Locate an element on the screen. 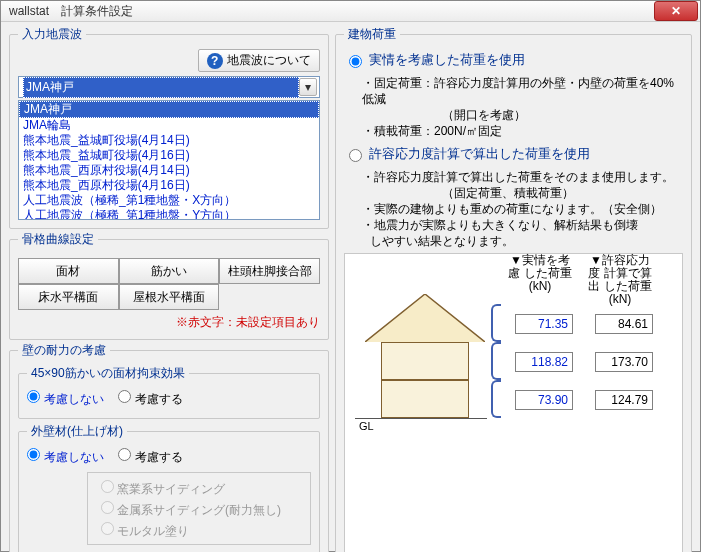 The image size is (701, 552). btn-face: 面材 is located at coordinates (68, 271).